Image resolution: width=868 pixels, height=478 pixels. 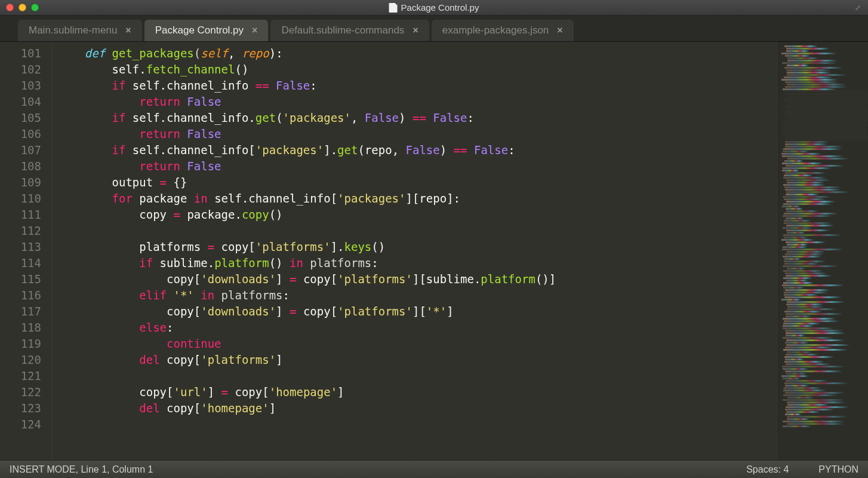 I want to click on line-number: 120, so click(x=26, y=360).